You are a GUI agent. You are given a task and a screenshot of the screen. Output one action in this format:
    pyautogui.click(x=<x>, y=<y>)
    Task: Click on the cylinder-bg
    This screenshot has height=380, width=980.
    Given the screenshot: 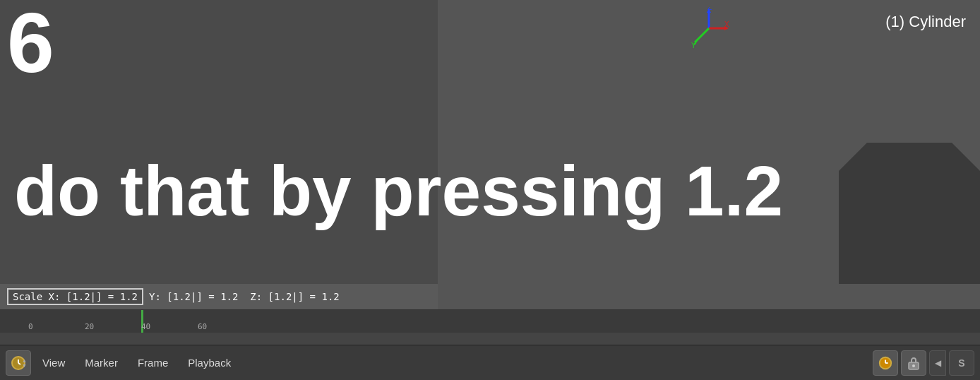 What is the action you would take?
    pyautogui.click(x=909, y=213)
    